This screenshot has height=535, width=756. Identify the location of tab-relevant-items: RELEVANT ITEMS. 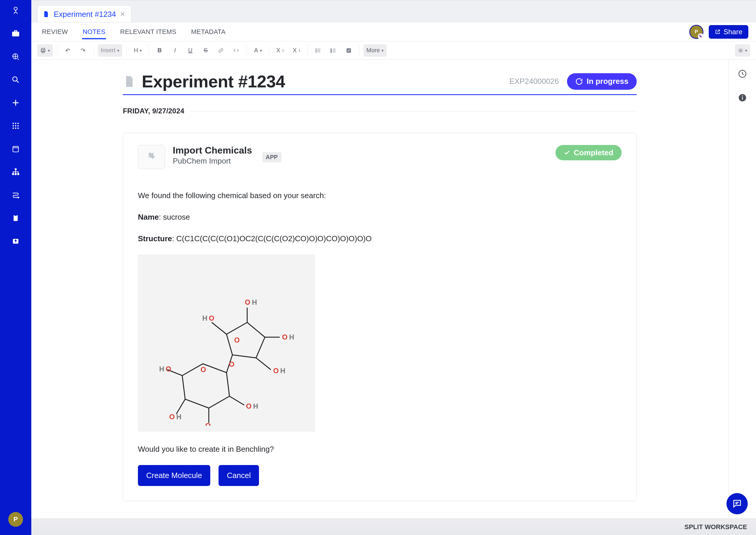
(148, 32).